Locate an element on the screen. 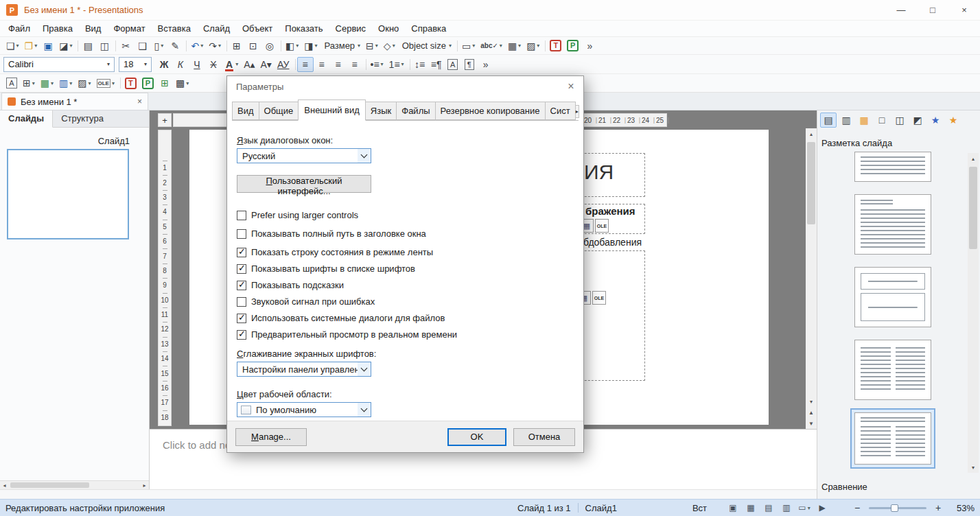 This screenshot has width=980, height=516. tabs-overflow-button: ▸ is located at coordinates (577, 111).